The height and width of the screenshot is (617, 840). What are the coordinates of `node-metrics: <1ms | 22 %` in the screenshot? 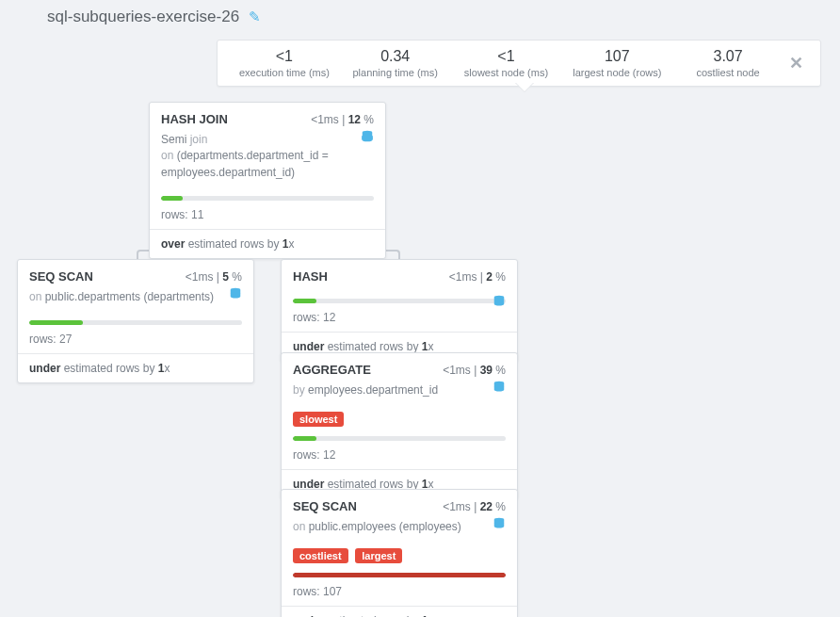 It's located at (475, 507).